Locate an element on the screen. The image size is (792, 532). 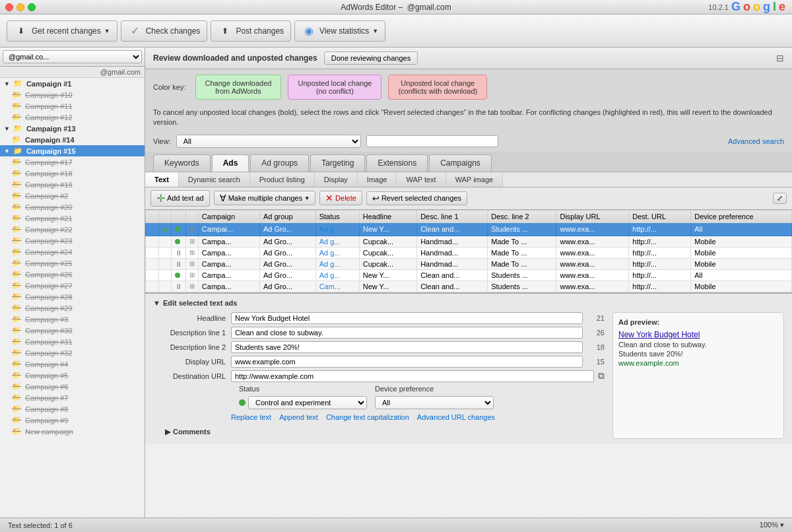
sidebar-item-label: Campaign #19 is located at coordinates (49, 185).